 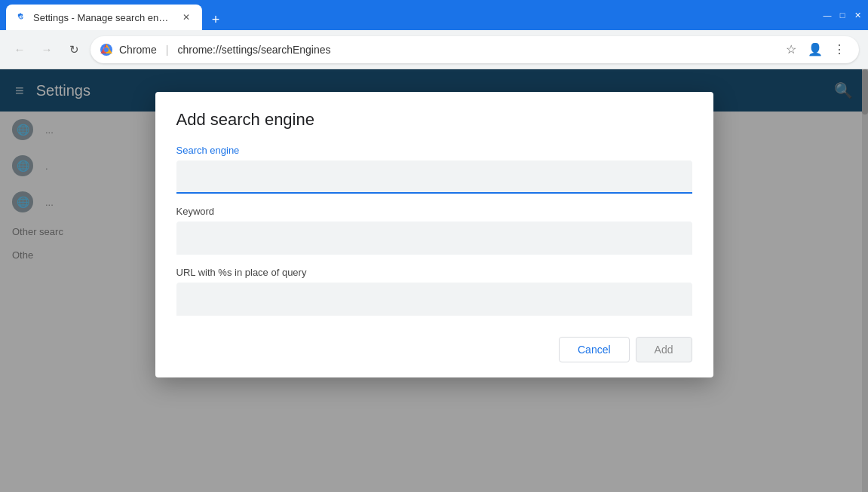 I want to click on url-text: chrome://settings/searchEngines, so click(x=476, y=50).